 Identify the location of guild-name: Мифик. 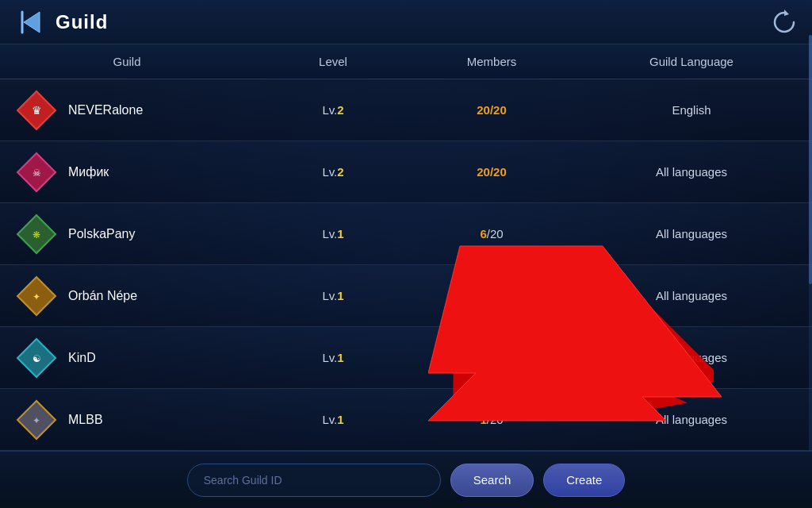
(89, 172).